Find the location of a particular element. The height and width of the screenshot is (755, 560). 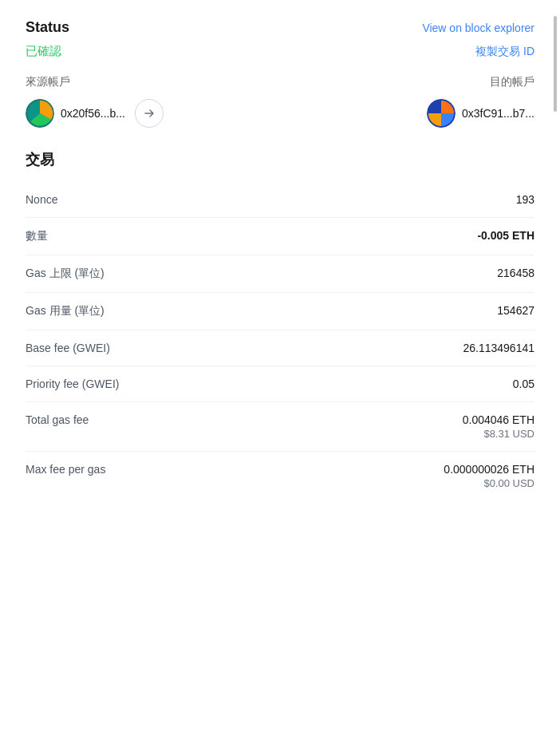

detail-label: Gas 上限 (單位) is located at coordinates (65, 274).